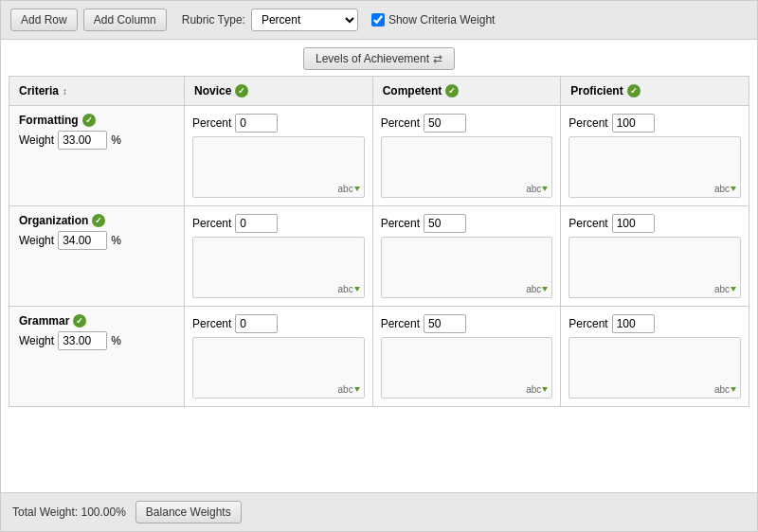 The height and width of the screenshot is (532, 758). Describe the element at coordinates (64, 91) in the screenshot. I see `criteria-sort-icon: ↕` at that location.